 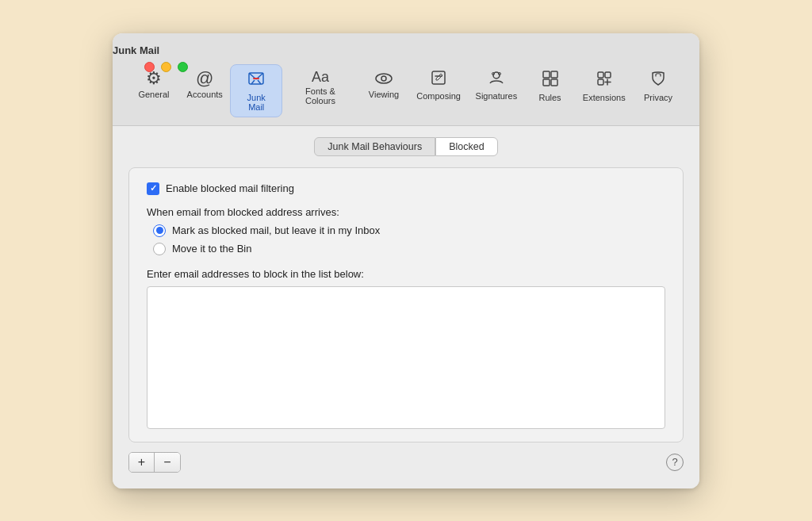 I want to click on bottom-bar: + − ?, so click(x=406, y=462).